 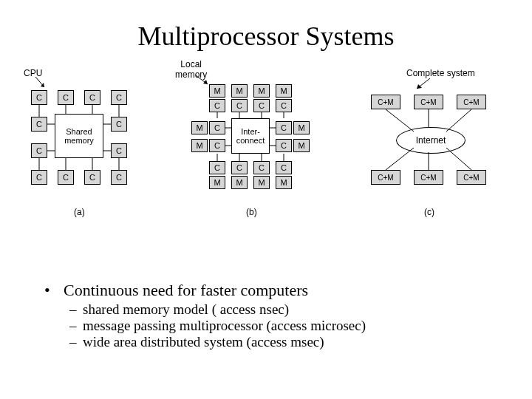 I want to click on subbullet-3: wide area distributed system (access mse…, so click(x=204, y=342).